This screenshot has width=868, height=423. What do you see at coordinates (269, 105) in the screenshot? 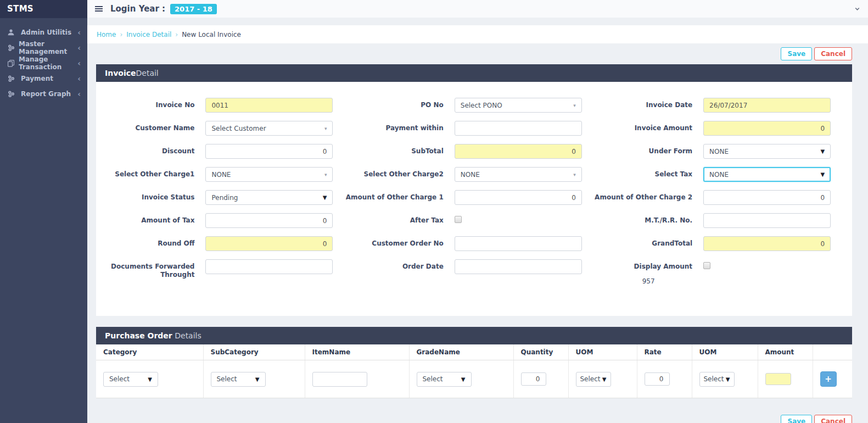
I see `invoice-no-input` at bounding box center [269, 105].